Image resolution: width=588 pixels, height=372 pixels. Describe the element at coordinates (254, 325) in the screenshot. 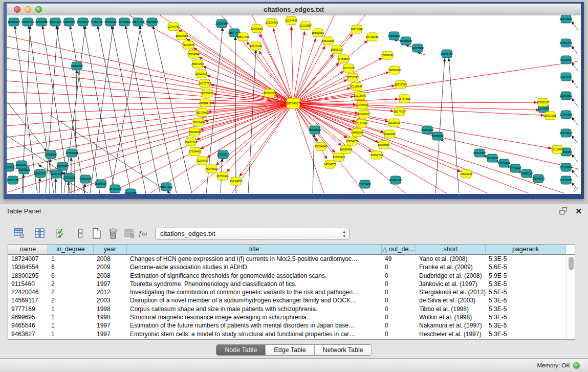

I see `table-cell: Estimation of the future numbers of pati…` at that location.